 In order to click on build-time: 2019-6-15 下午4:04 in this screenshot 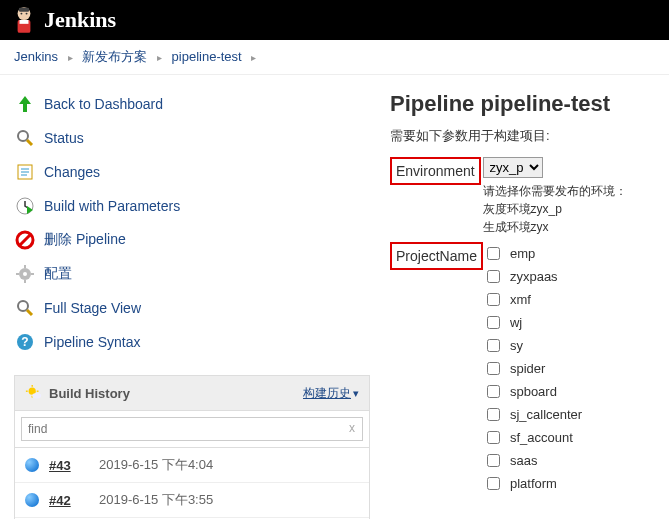, I will do `click(156, 465)`.